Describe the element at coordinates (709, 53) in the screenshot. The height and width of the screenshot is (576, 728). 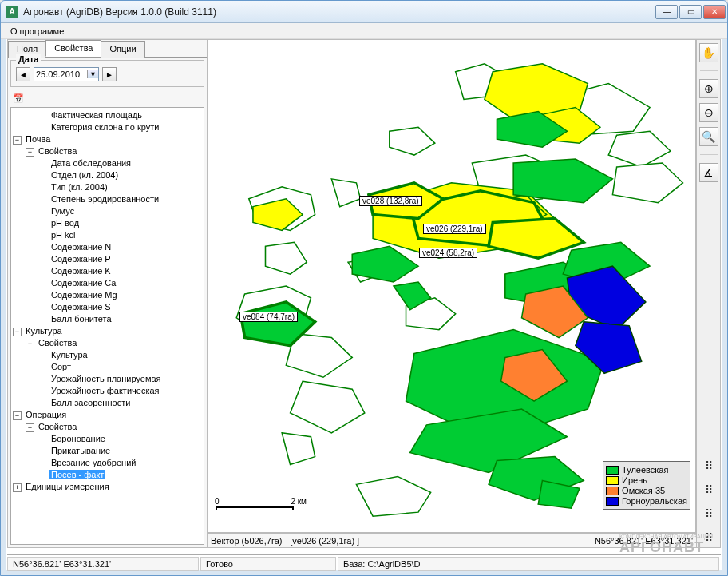
I see `pan-tool-icon: ✋` at that location.